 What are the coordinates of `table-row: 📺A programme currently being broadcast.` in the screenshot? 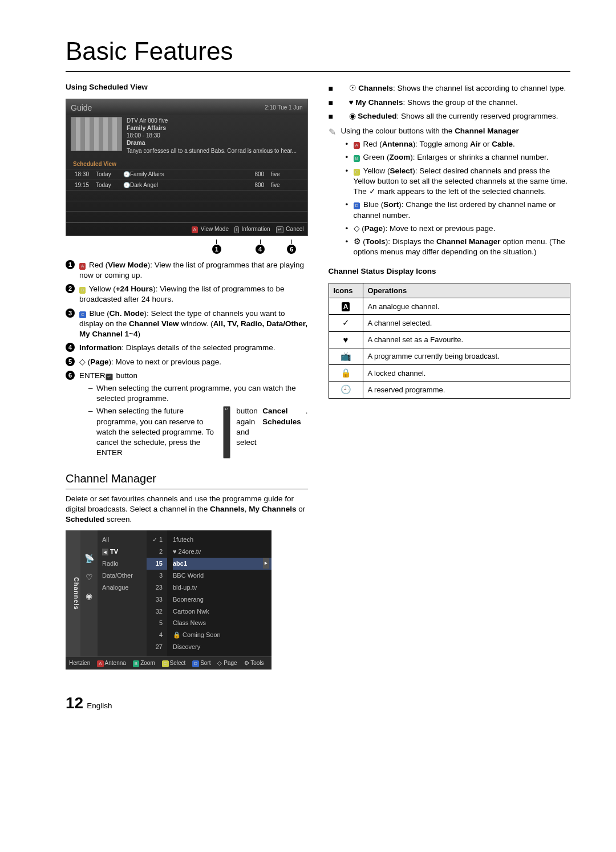 It's located at (449, 356).